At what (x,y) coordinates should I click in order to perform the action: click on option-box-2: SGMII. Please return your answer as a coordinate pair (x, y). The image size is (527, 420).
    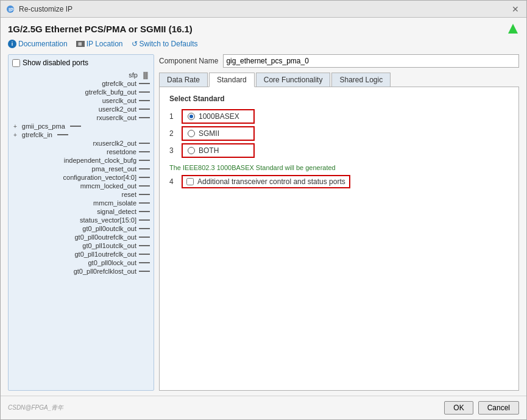
    Looking at the image, I should click on (218, 133).